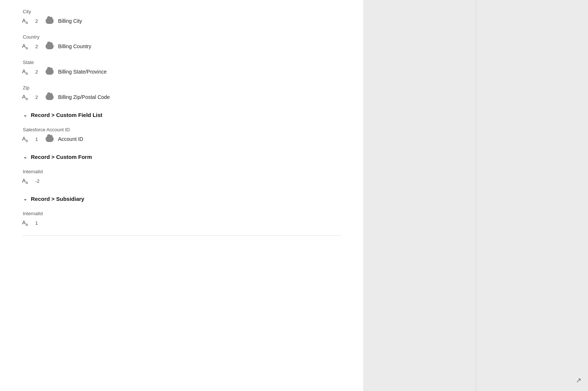 The image size is (588, 391). I want to click on zip-field-name: Billing Zip/Postal Code, so click(84, 97).